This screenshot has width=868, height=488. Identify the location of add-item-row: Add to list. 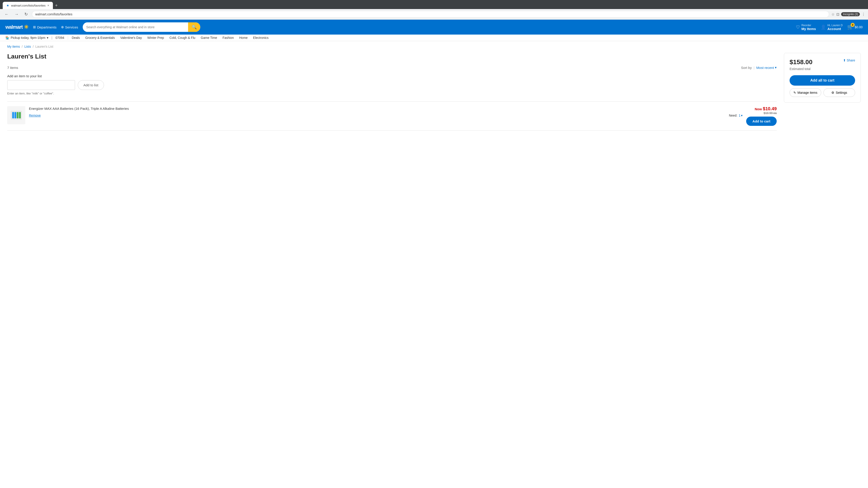
(392, 85).